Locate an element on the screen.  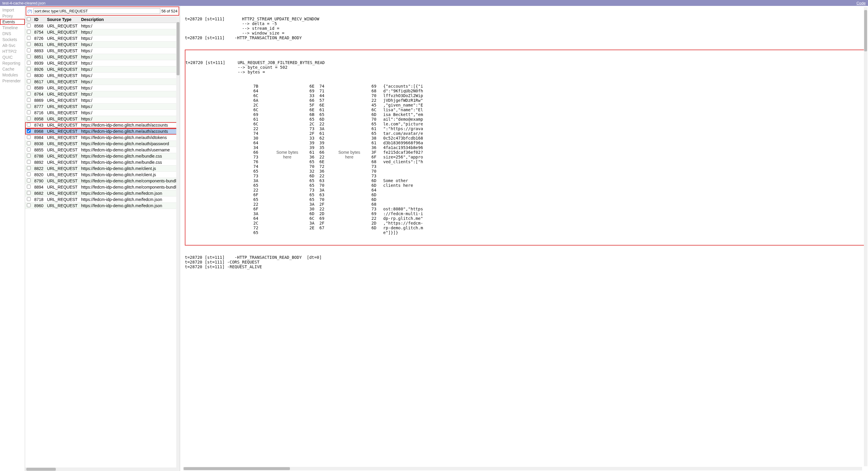
vscroll-thumb is located at coordinates (178, 49).